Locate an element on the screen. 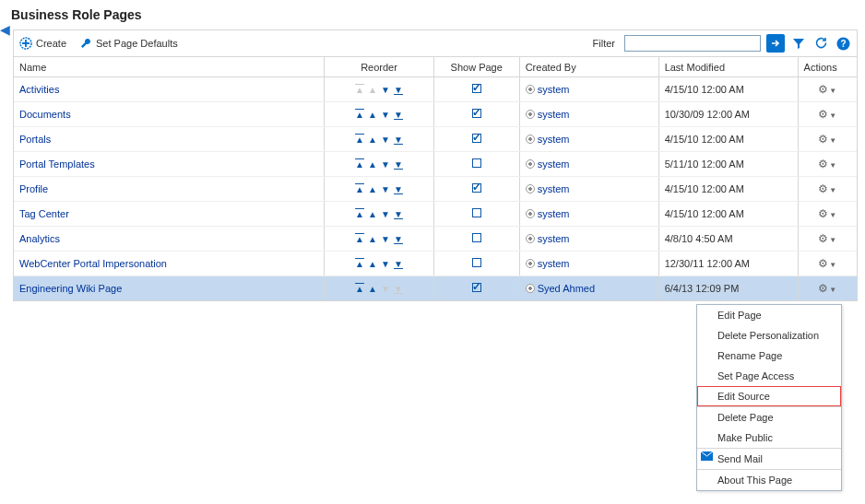  created-by-link: Syed Ahmed is located at coordinates (566, 288).